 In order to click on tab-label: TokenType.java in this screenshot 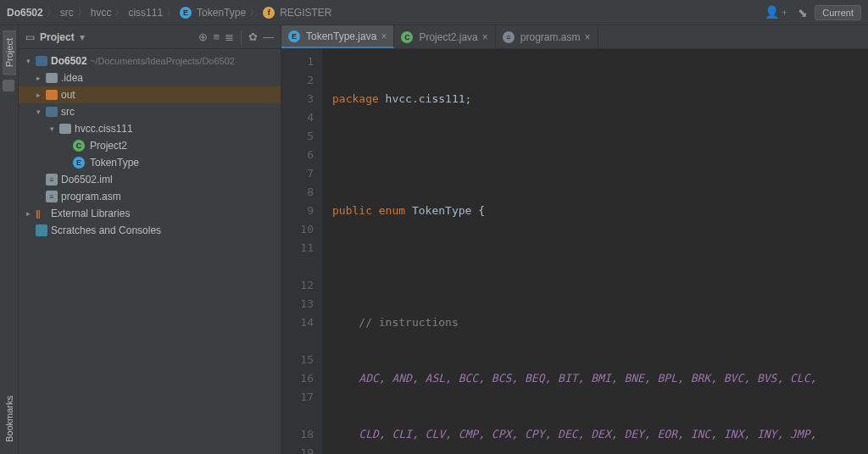, I will do `click(341, 36)`.